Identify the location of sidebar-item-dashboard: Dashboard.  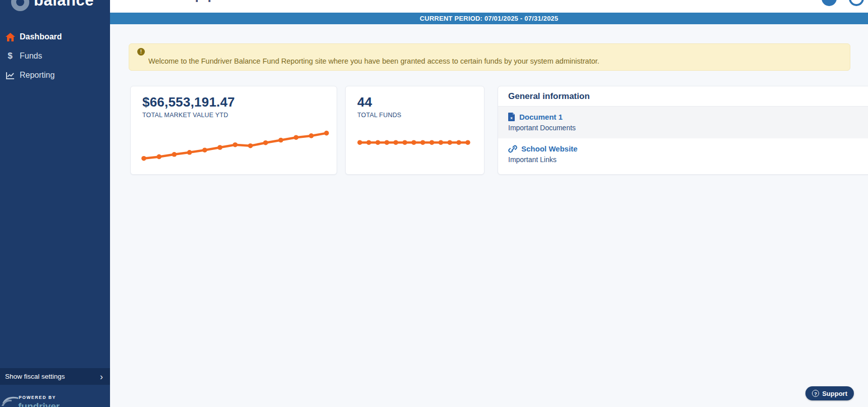
(55, 37).